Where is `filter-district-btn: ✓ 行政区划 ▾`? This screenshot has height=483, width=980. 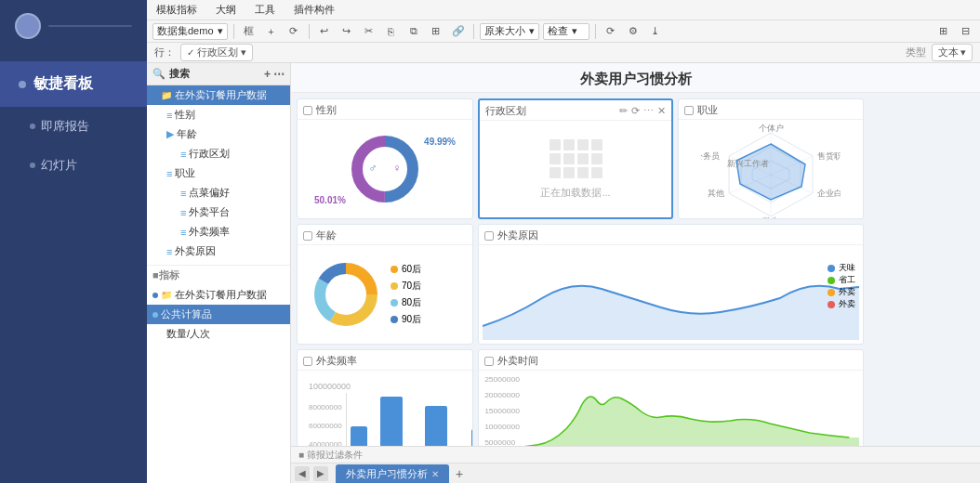
filter-district-btn: ✓ 行政区划 ▾ is located at coordinates (217, 52).